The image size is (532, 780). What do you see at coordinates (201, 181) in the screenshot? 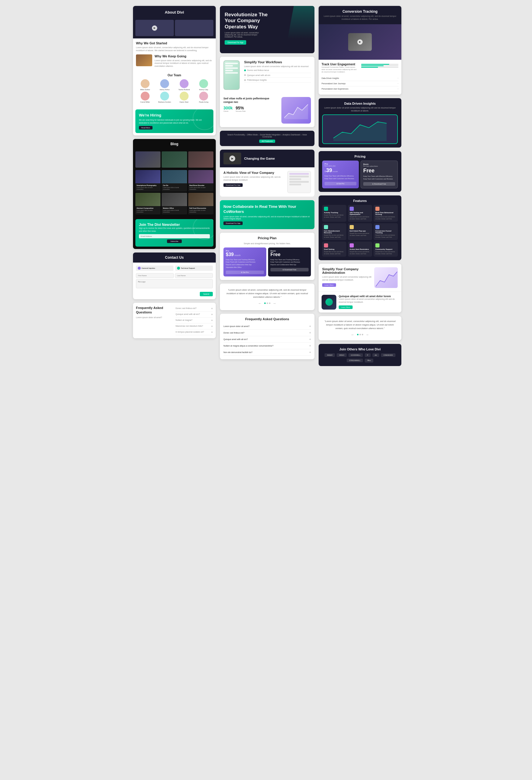
I see `blog-item-3: Real Bone Disorder Lorem ipsum dolor sit…` at bounding box center [201, 181].